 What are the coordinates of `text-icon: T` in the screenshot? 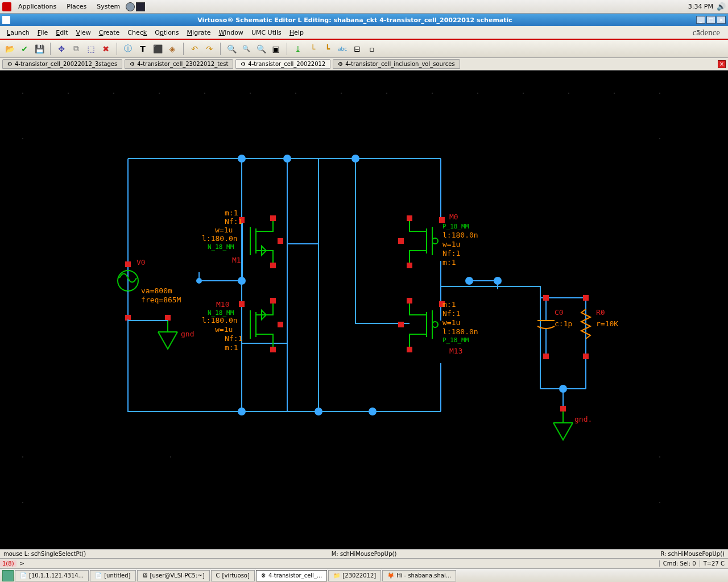 It's located at (143, 49).